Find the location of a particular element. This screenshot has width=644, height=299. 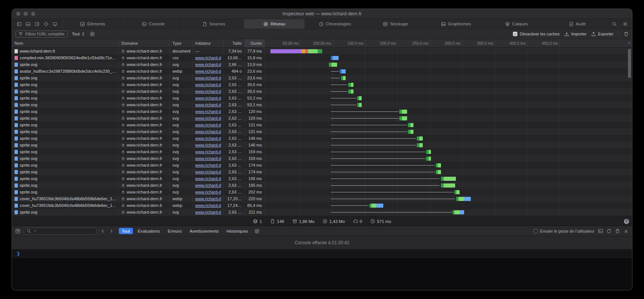

settings-icon is located at coordinates (625, 24).